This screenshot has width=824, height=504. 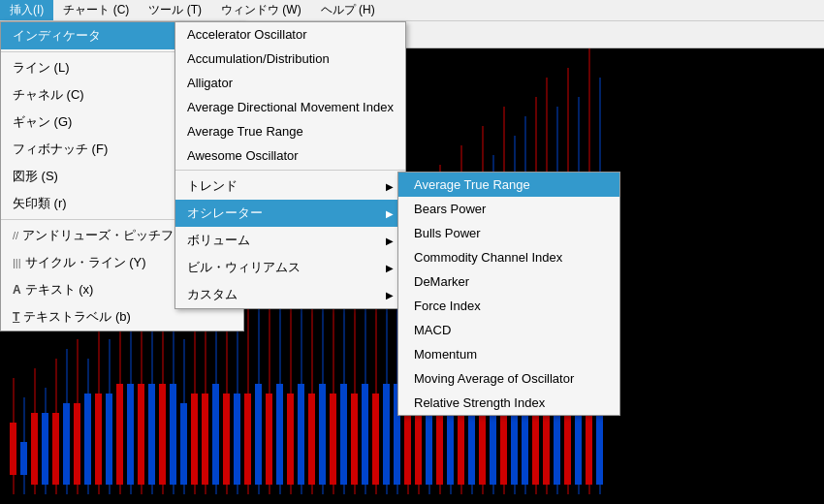 What do you see at coordinates (509, 281) in the screenshot?
I see `submenu-item-demarker: DeMarker` at bounding box center [509, 281].